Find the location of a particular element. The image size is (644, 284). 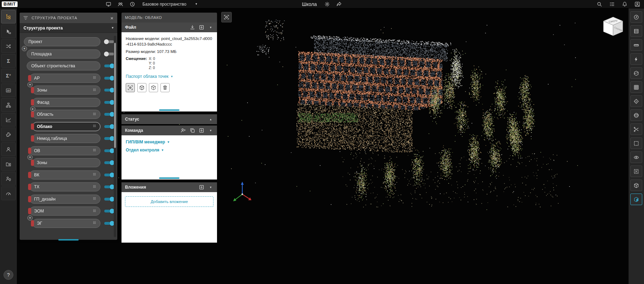

add-attachment-button: Добавить вложение is located at coordinates (169, 202).